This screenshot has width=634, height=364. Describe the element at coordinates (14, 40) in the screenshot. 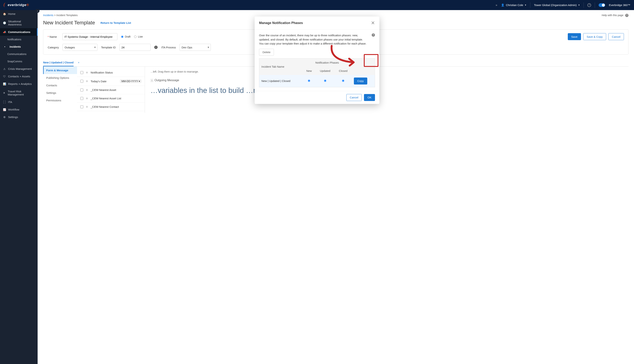

I see `sidebar-item-label: Notifications` at that location.